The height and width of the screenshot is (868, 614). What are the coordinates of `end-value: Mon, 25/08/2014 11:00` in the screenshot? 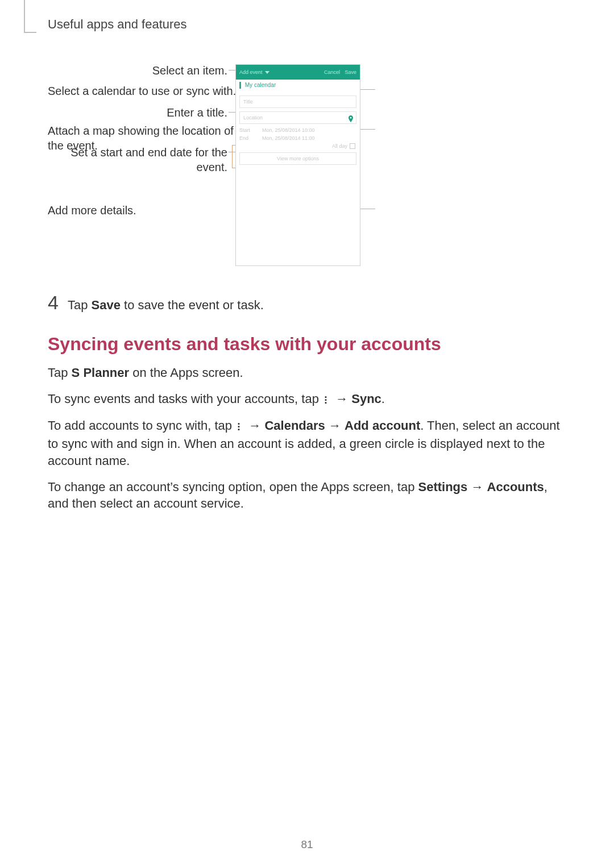 It's located at (289, 138).